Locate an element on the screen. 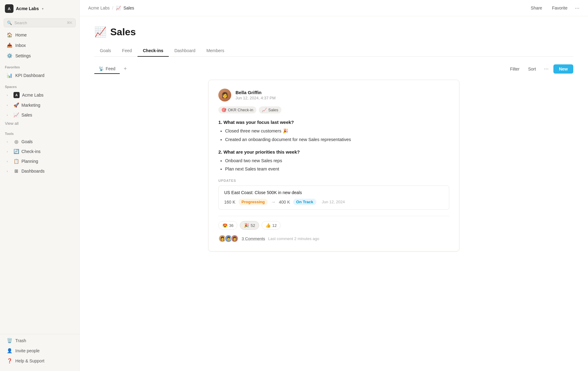  sidebar-item-inbox: 📥 Inbox is located at coordinates (40, 45).